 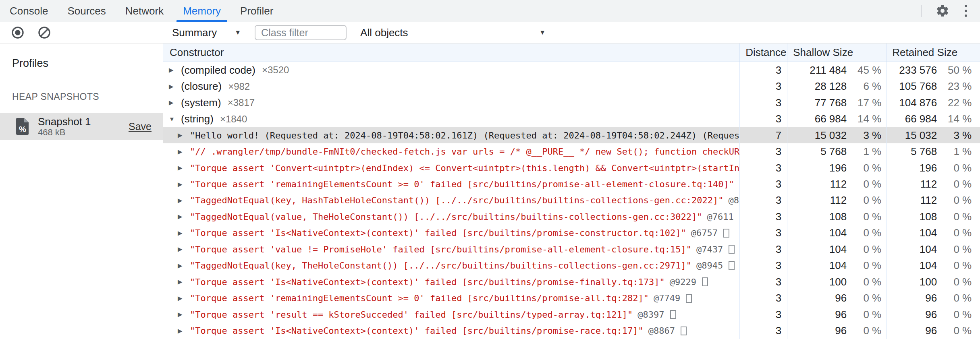 What do you see at coordinates (763, 52) in the screenshot?
I see `column-header-distance: Distance` at bounding box center [763, 52].